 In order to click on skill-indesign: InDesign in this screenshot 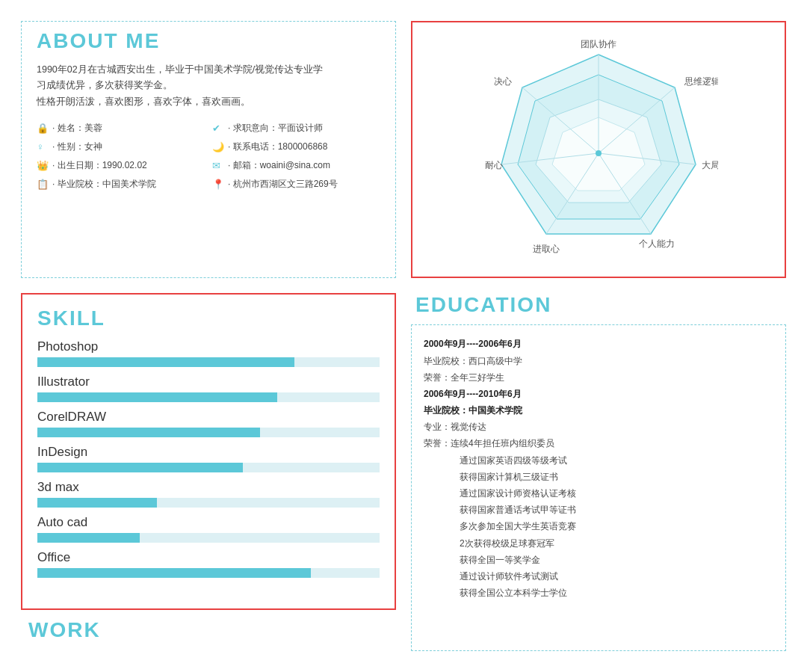, I will do `click(208, 459)`.